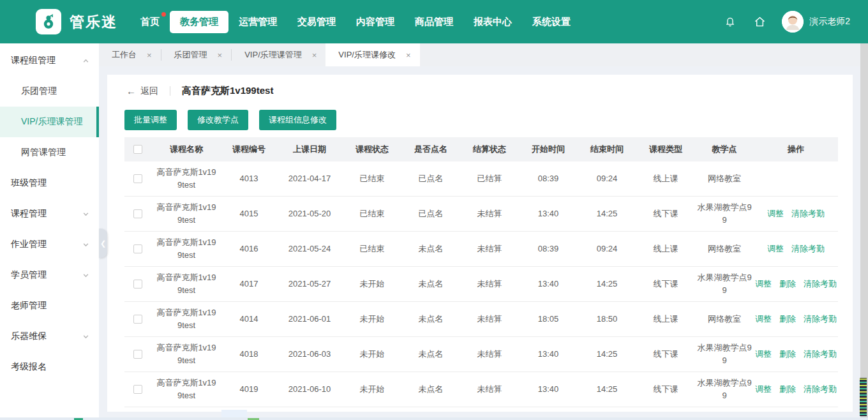 The height and width of the screenshot is (420, 868). I want to click on page-header: ← 返回 高音萨克斯1v199test, so click(480, 86).